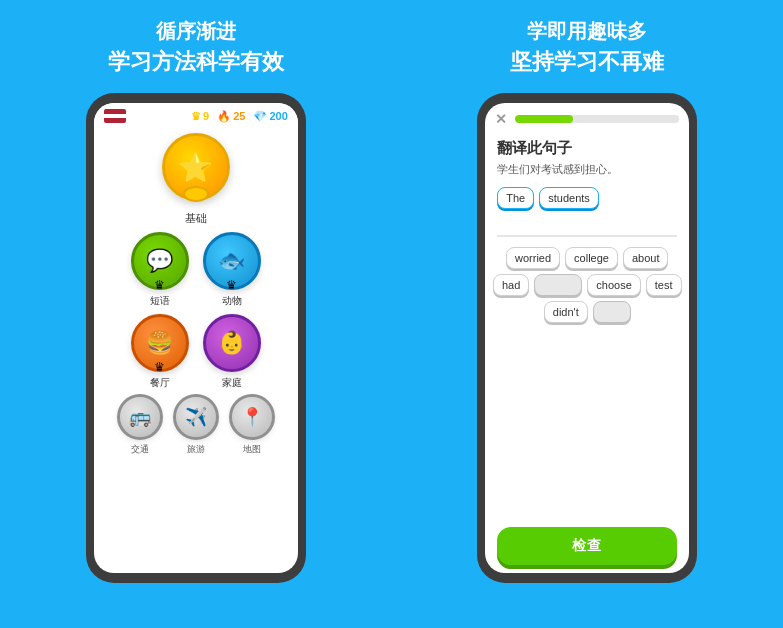 The width and height of the screenshot is (783, 628). Describe the element at coordinates (587, 48) in the screenshot. I see `right-panel-title: 学即用趣味多 坚持学习不再难` at that location.